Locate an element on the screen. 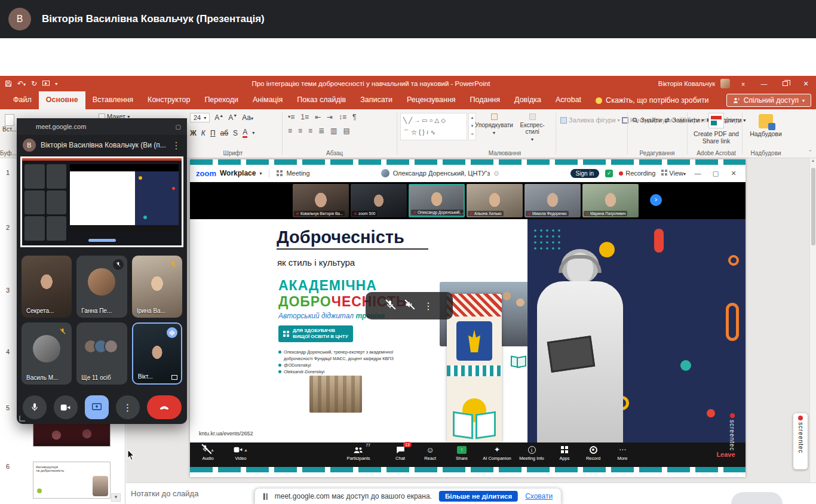  participant-tile-overflow: Ще 11 осіб is located at coordinates (102, 354).